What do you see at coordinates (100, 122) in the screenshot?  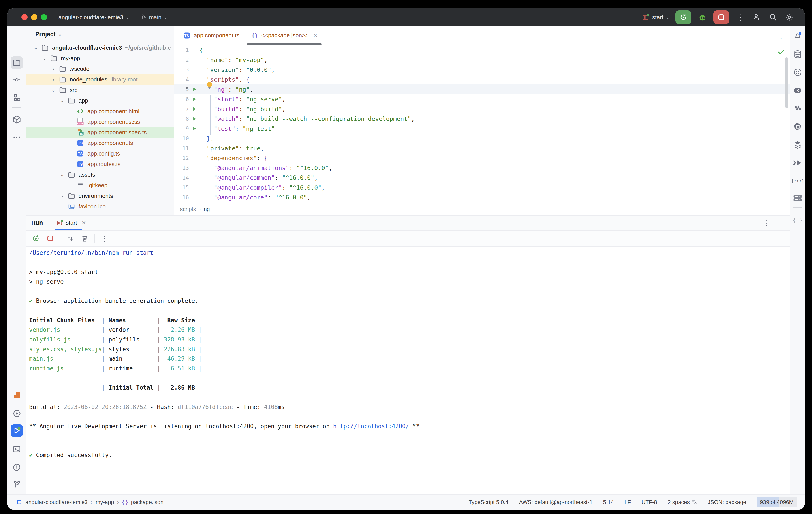 I see `tree-item-app.component.scss: SASSapp.component.scss` at bounding box center [100, 122].